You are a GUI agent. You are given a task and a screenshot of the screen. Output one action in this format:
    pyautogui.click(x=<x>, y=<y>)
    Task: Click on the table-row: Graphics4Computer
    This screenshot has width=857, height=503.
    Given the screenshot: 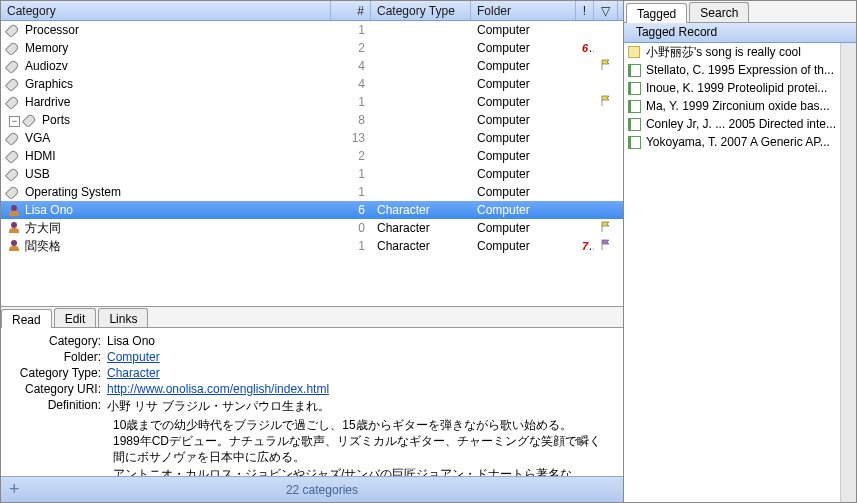 What is the action you would take?
    pyautogui.click(x=312, y=84)
    